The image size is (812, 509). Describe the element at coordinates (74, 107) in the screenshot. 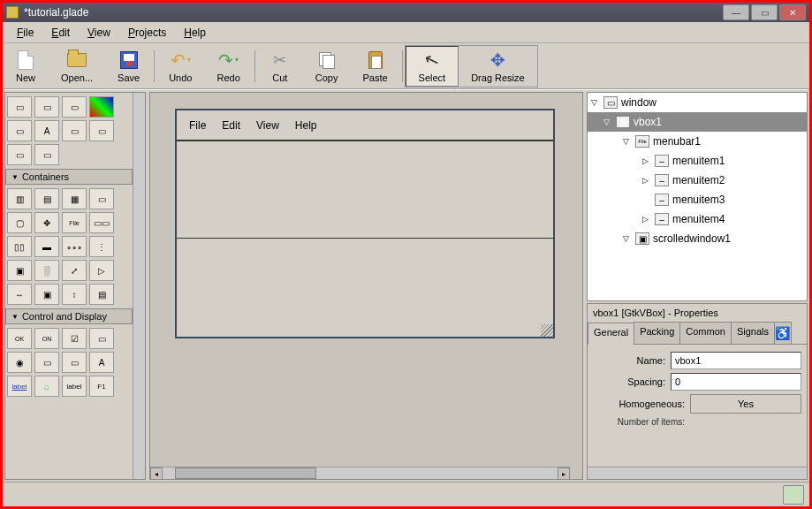

I see `widget-aboutdialog: ▭` at that location.